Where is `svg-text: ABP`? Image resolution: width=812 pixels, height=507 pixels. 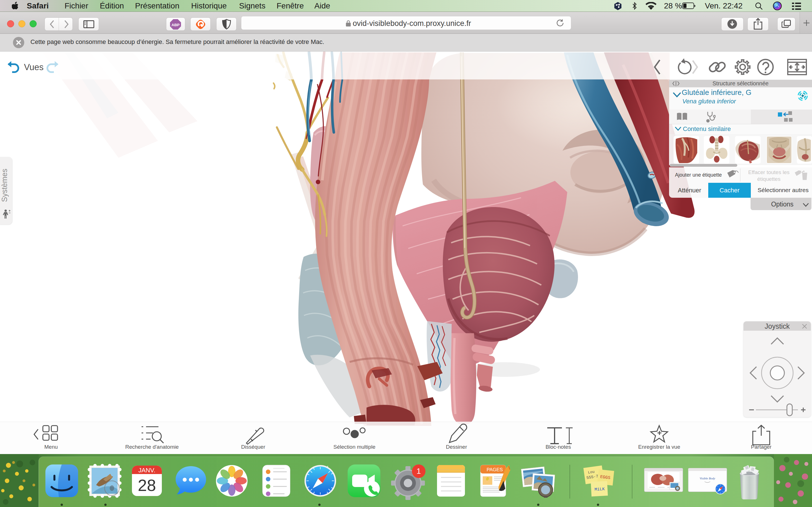 svg-text: ABP is located at coordinates (175, 25).